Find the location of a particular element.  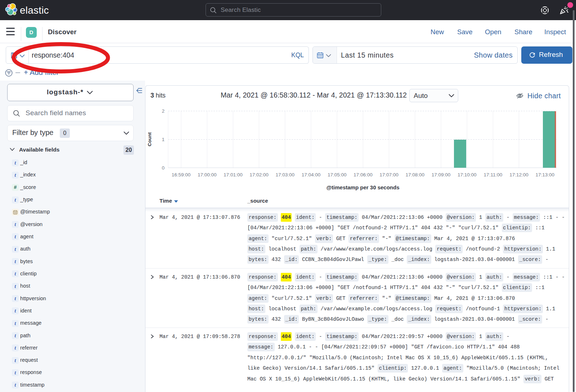

svg-text: 17:03:00 is located at coordinates (285, 175).